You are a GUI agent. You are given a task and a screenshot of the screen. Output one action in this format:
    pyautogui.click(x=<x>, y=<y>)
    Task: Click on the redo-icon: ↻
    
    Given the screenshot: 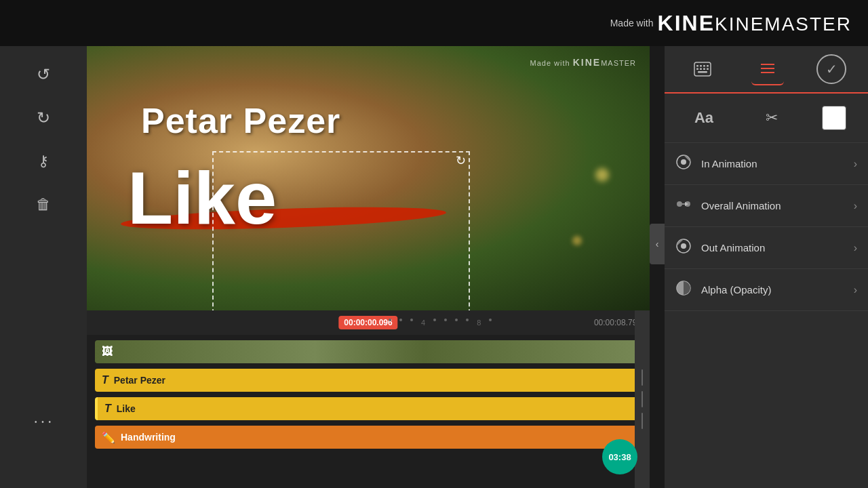 What is the action you would take?
    pyautogui.click(x=43, y=118)
    